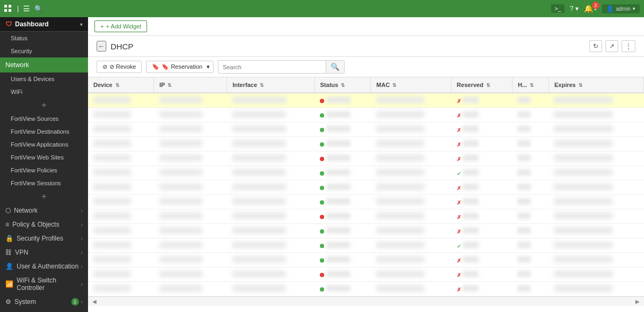 The image size is (644, 312). Describe the element at coordinates (44, 38) in the screenshot. I see `sidebar-item-status: Status` at that location.